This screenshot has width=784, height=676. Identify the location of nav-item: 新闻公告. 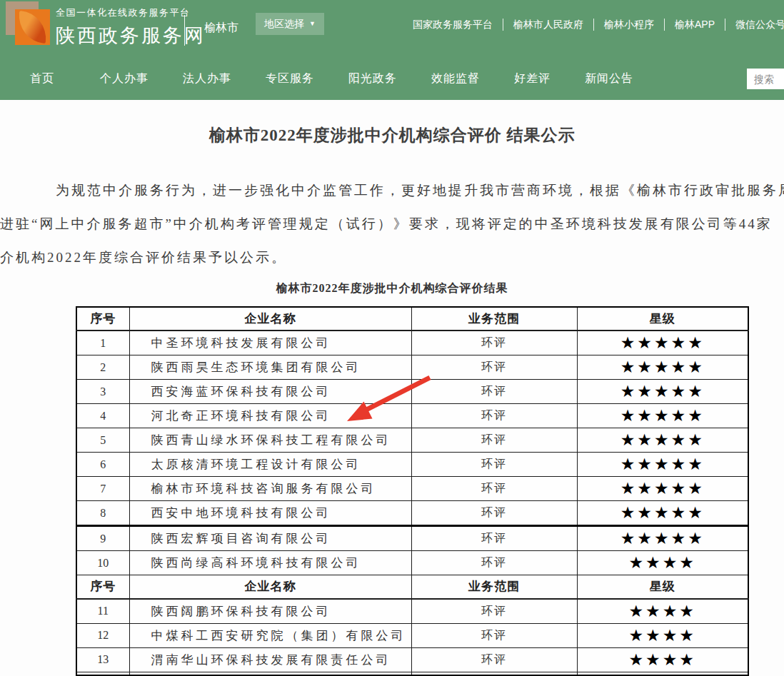
(609, 79).